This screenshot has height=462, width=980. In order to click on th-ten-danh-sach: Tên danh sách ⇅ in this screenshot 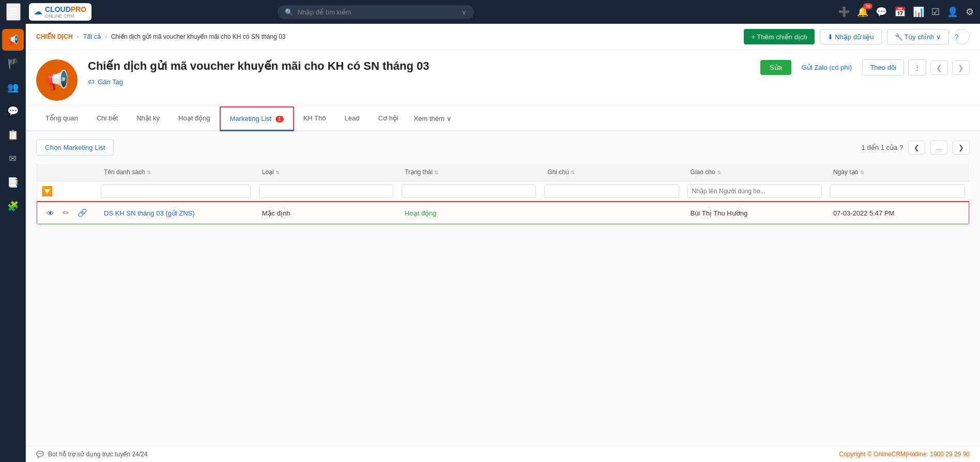, I will do `click(176, 173)`.